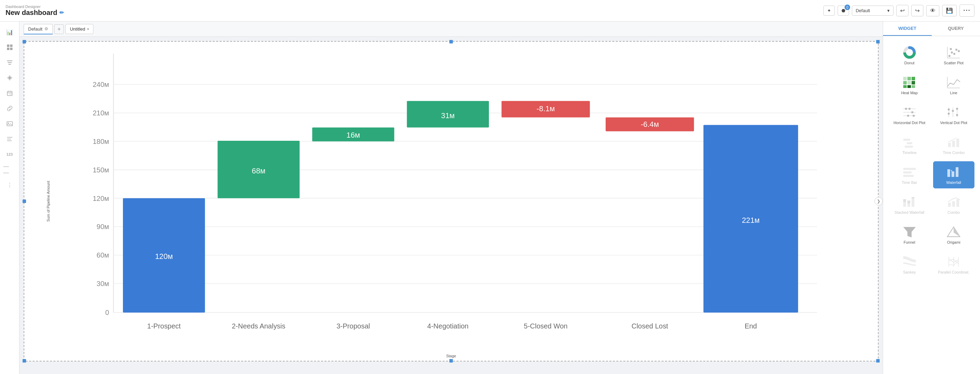  Describe the element at coordinates (650, 326) in the screenshot. I see `svg-text: Closed Lost` at that location.